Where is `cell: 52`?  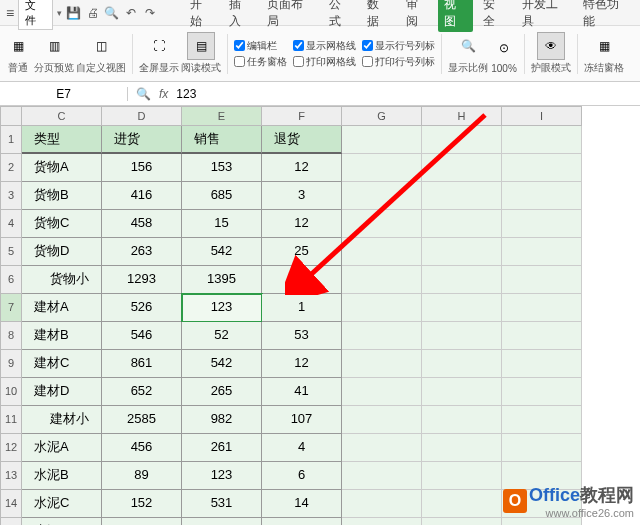 cell: 52 is located at coordinates (222, 336).